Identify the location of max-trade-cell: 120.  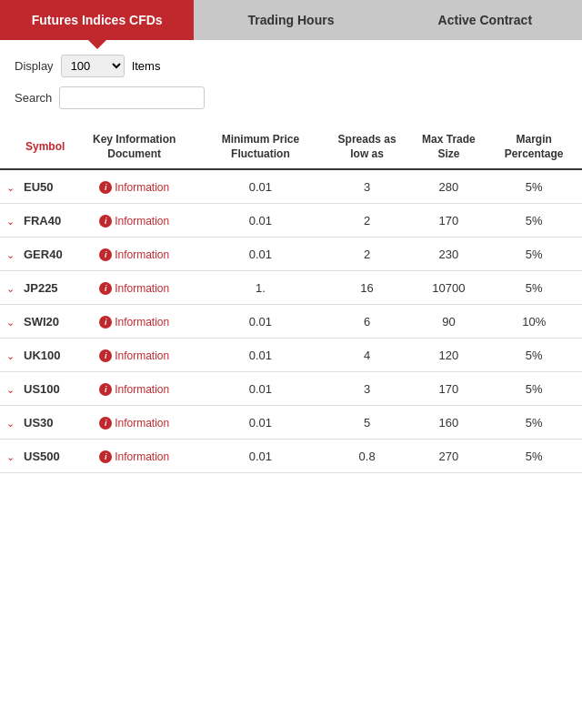
(448, 355).